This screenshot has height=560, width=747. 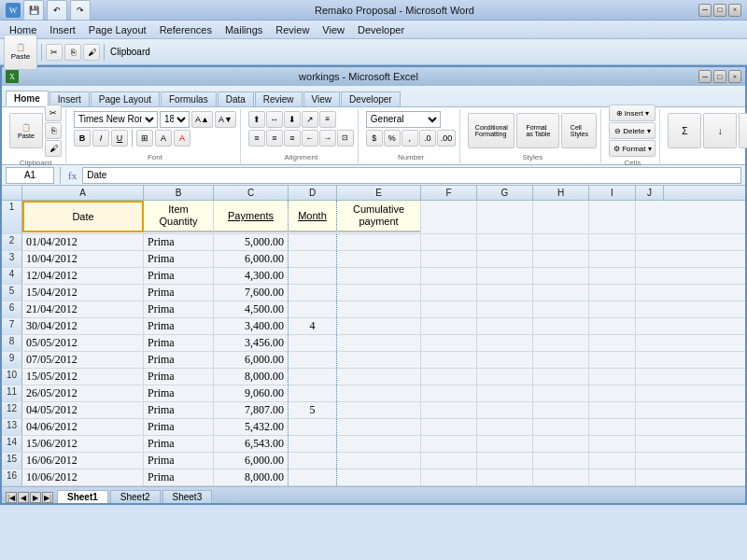 I want to click on excel-cut-btn: ✂, so click(x=53, y=113).